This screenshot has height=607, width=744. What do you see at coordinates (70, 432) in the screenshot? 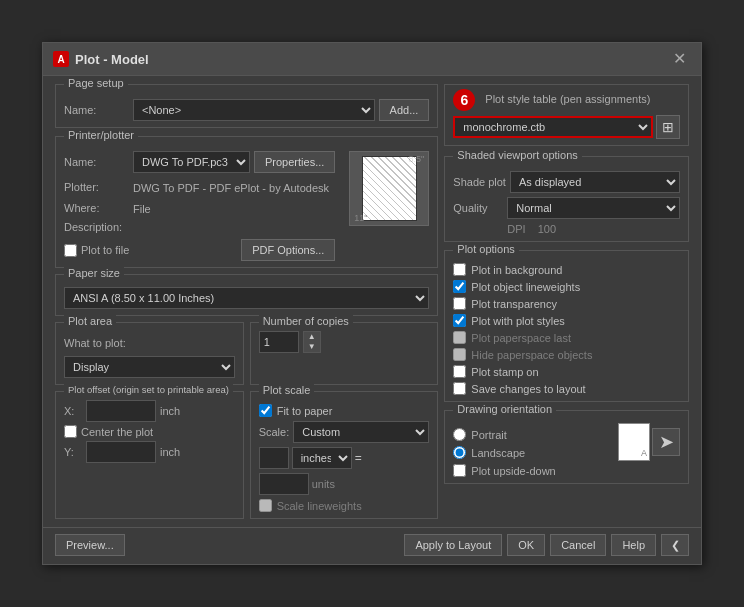
I see `center-plot-checkbox` at bounding box center [70, 432].